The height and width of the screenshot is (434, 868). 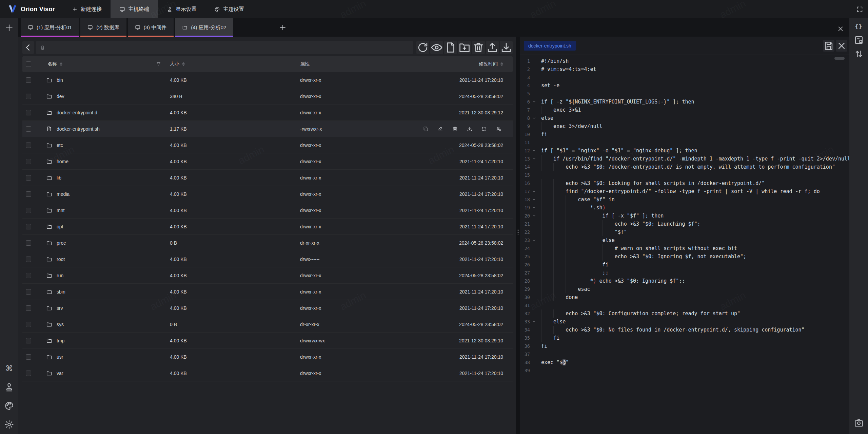 What do you see at coordinates (842, 46) in the screenshot?
I see `close-editor-button` at bounding box center [842, 46].